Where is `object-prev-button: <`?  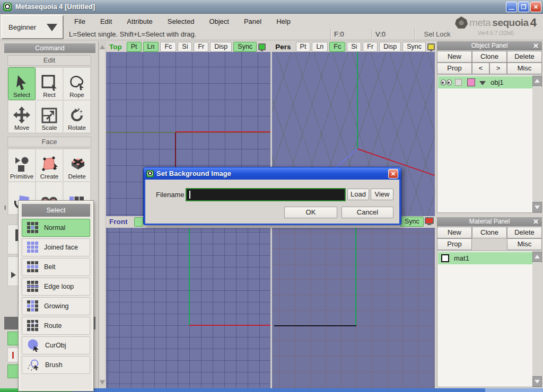
object-prev-button: < is located at coordinates (480, 68).